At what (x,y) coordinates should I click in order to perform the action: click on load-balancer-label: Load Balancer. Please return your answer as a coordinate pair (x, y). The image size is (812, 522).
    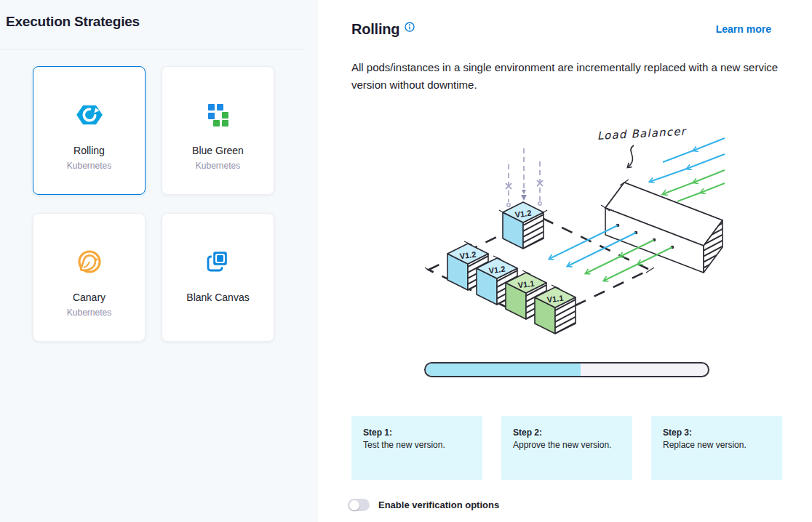
    Looking at the image, I should click on (642, 134).